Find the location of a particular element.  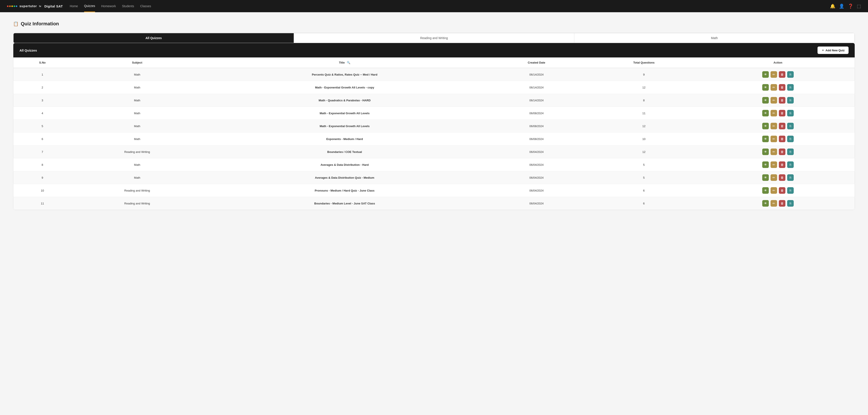

add-quiz-label: Add New Quiz is located at coordinates (835, 51).